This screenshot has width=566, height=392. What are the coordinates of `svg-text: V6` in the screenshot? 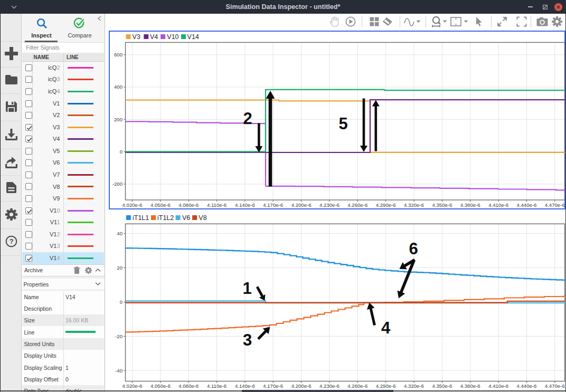 It's located at (186, 218).